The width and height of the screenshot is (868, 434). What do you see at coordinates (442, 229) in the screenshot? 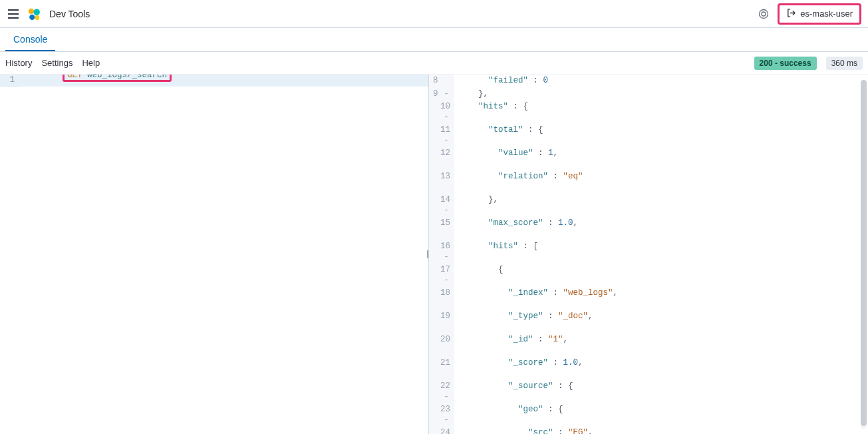
I see `line-number: 15` at bounding box center [442, 229].